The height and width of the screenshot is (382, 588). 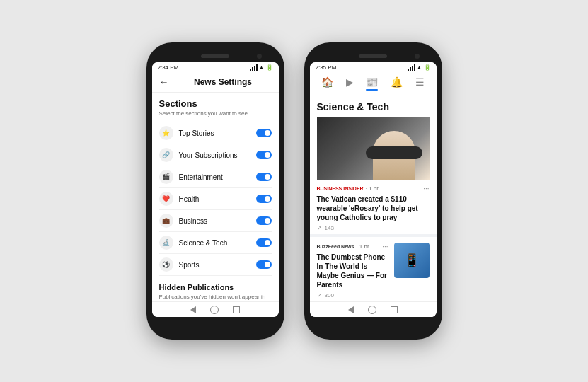 What do you see at coordinates (224, 82) in the screenshot?
I see `settings-title: News Settings` at bounding box center [224, 82].